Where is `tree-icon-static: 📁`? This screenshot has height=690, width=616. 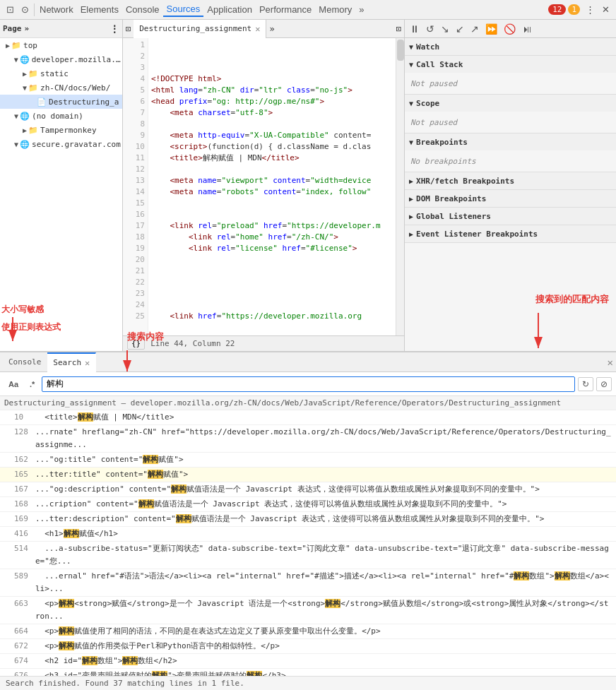 tree-icon-static: 📁 is located at coordinates (33, 73).